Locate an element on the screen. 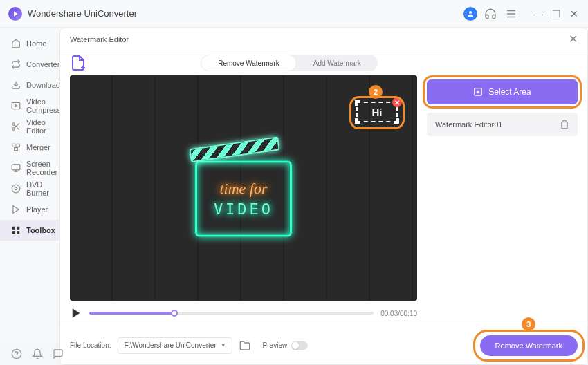 The width and height of the screenshot is (588, 365). sidebar: Home Converter Downloader Video Compress… is located at coordinates (30, 185).